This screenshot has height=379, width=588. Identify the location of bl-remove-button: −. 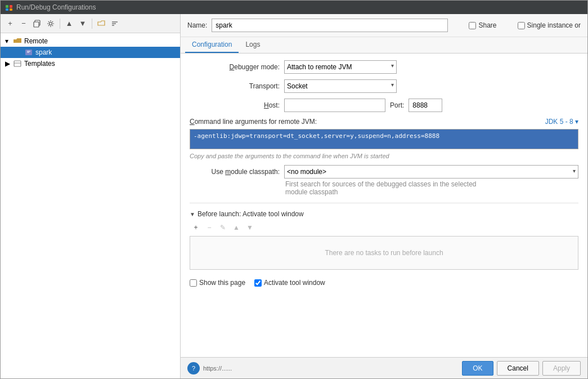
(209, 228).